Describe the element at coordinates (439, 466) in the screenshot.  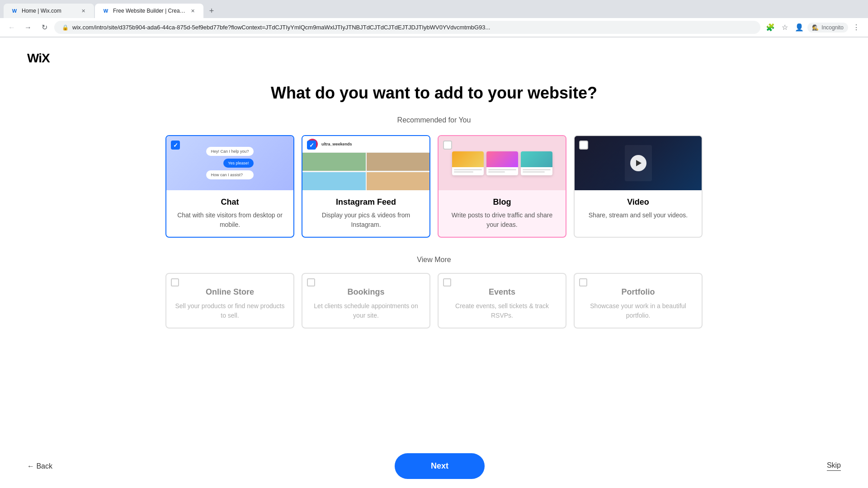
I see `next-button: Next` at that location.